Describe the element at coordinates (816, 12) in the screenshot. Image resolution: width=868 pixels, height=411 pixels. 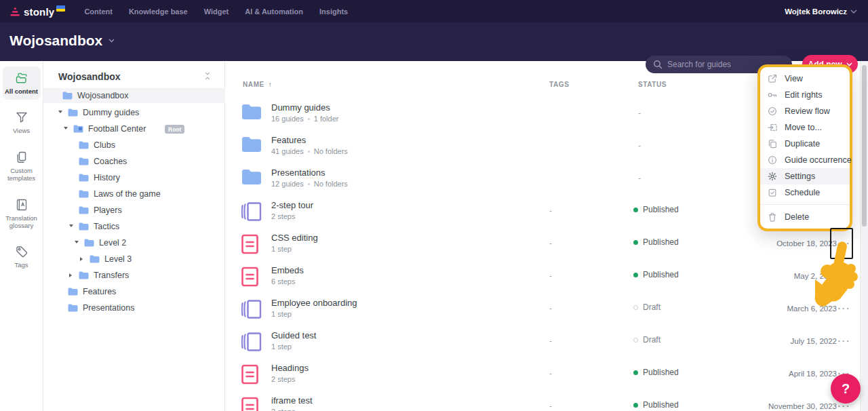
I see `user-name: Wojtek Borowicz` at that location.